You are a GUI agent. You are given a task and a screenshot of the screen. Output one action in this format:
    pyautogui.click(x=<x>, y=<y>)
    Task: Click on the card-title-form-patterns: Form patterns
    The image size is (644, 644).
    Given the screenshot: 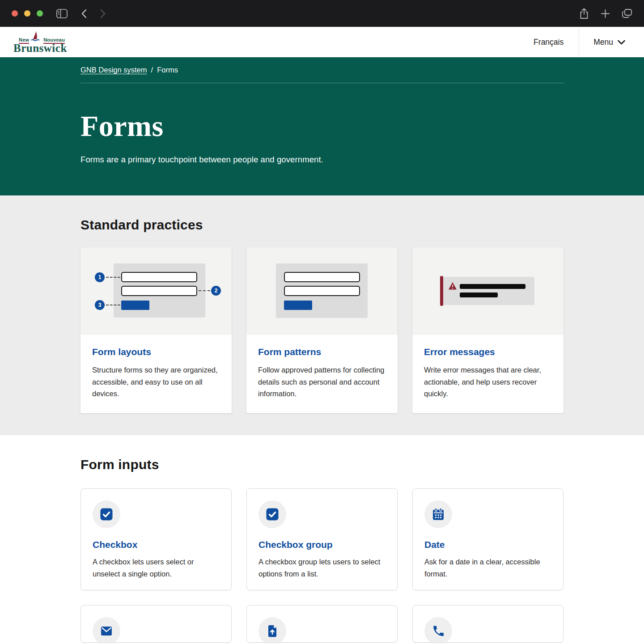 What is the action you would take?
    pyautogui.click(x=322, y=352)
    